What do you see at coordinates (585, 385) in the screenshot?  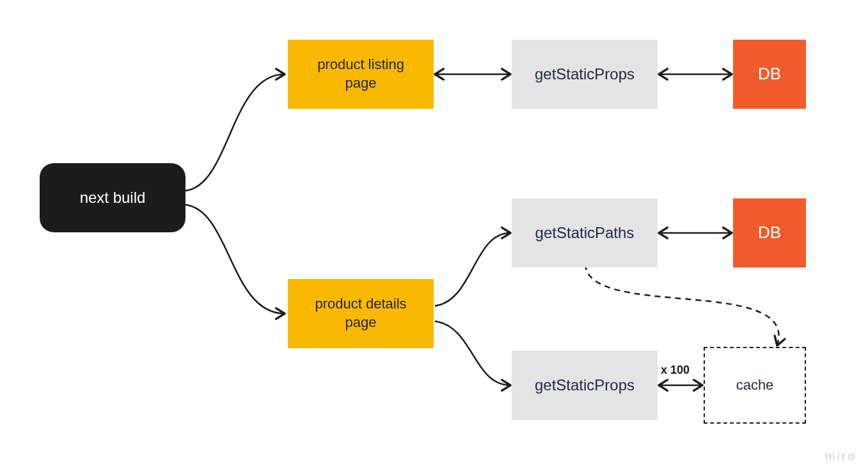 I see `node-getstaticprops-bottom: getStaticProps` at bounding box center [585, 385].